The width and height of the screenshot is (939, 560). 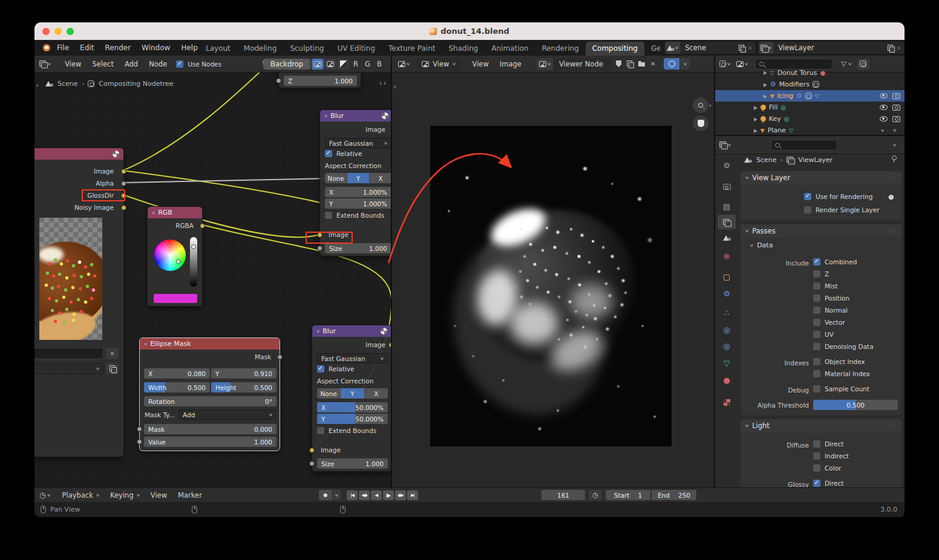 What do you see at coordinates (511, 64) in the screenshot?
I see `image-menu-image: Image` at bounding box center [511, 64].